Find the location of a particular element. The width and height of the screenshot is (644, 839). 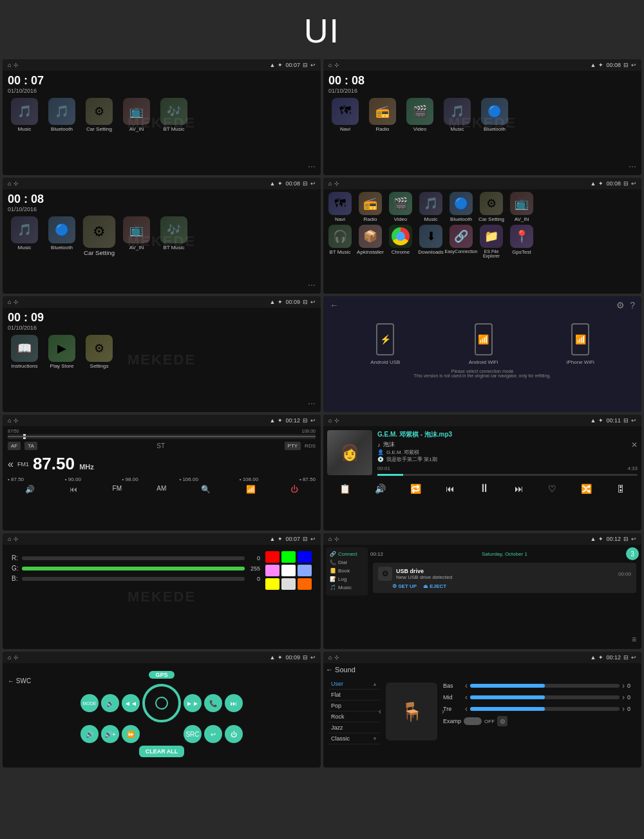

tre-right-btn: › is located at coordinates (623, 709).